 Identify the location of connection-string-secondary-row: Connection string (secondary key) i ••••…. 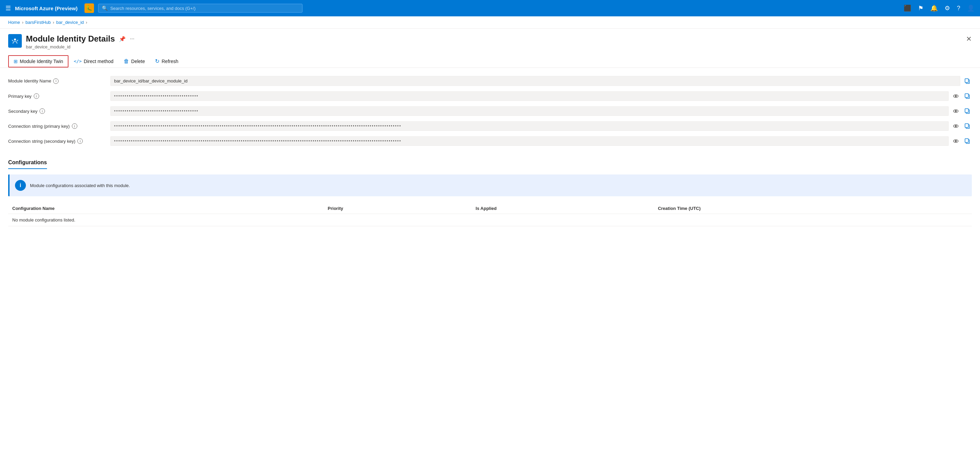
(490, 141).